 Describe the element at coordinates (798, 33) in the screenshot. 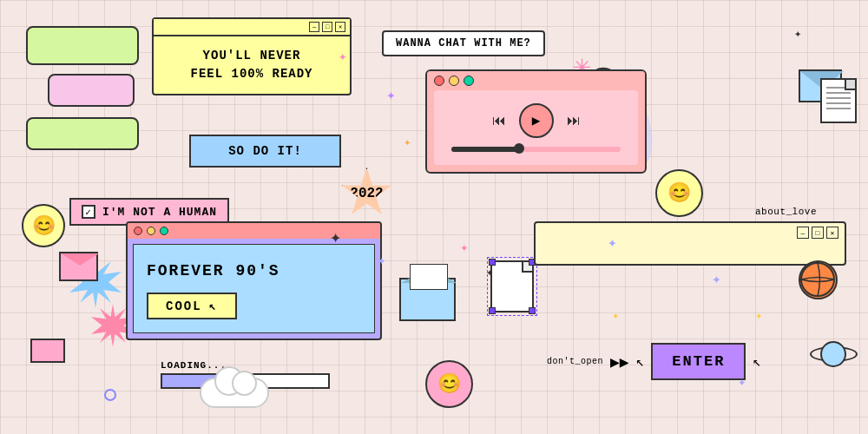

I see `sparkle-black-tr: ✦` at that location.